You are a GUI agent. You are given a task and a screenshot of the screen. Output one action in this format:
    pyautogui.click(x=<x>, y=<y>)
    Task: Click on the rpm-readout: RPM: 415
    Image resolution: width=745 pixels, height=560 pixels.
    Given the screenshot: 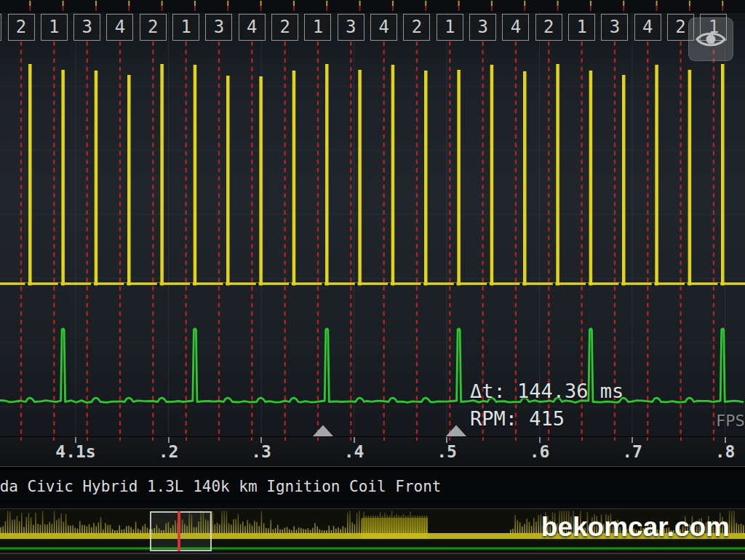 What is the action you would take?
    pyautogui.click(x=517, y=419)
    